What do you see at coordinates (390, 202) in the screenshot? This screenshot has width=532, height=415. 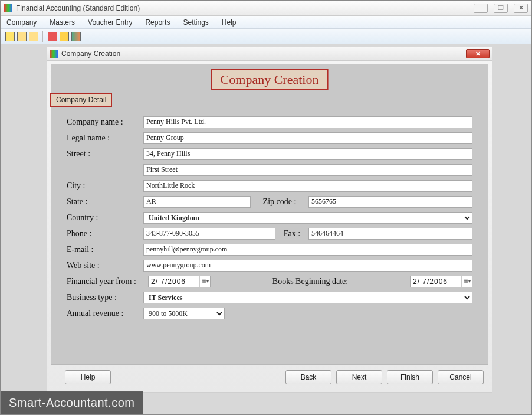 I see `zip-input` at bounding box center [390, 202].